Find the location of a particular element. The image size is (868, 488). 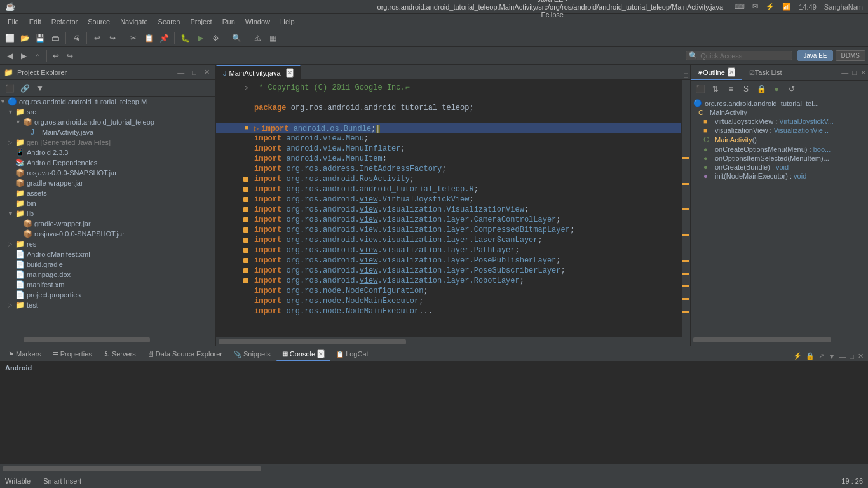

tab-properties: ☰ Properties is located at coordinates (72, 354).